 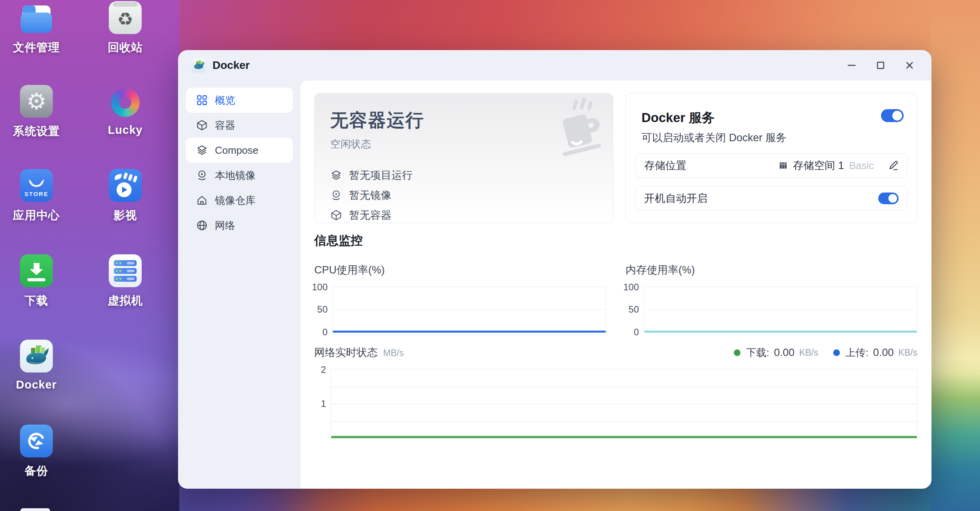 What do you see at coordinates (888, 198) in the screenshot?
I see `autostart-toggle` at bounding box center [888, 198].